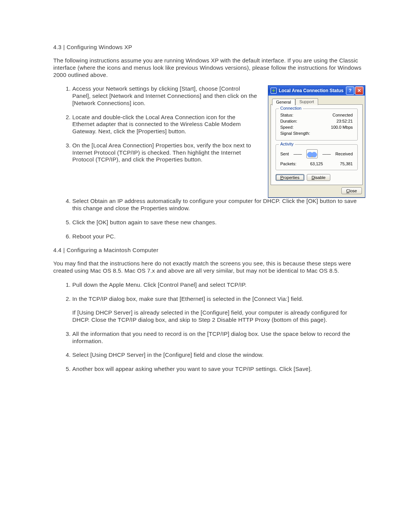  Describe the element at coordinates (353, 191) in the screenshot. I see `close-button-rest: lose` at that location.